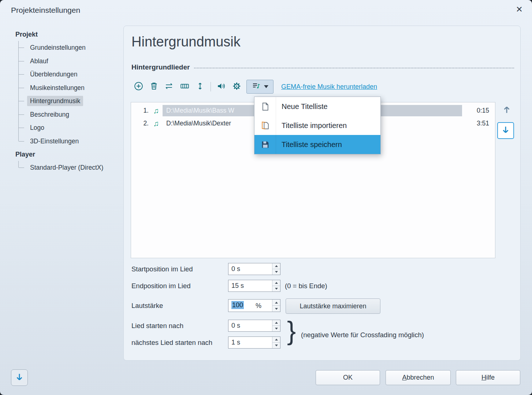 This screenshot has width=532, height=395. I want to click on gear-icon, so click(237, 87).